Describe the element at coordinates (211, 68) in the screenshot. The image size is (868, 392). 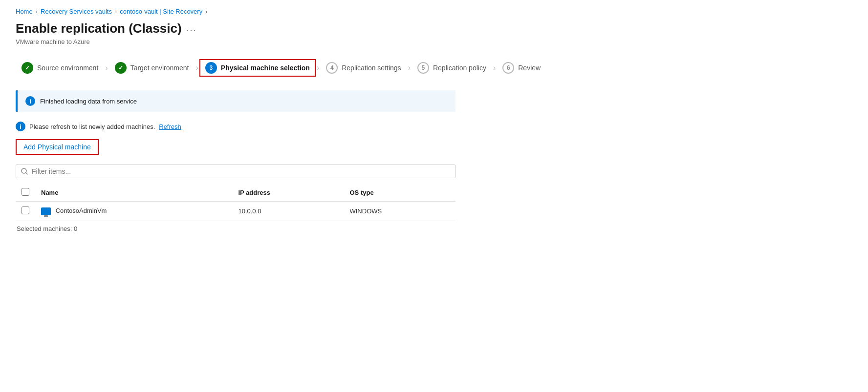
I see `step3-circle: 3` at that location.